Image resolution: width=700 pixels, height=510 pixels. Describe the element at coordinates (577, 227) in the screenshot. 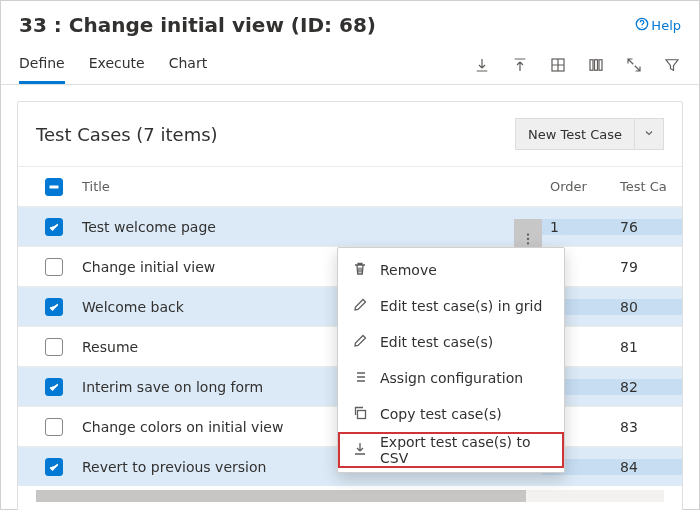

I see `row-order: 1` at that location.